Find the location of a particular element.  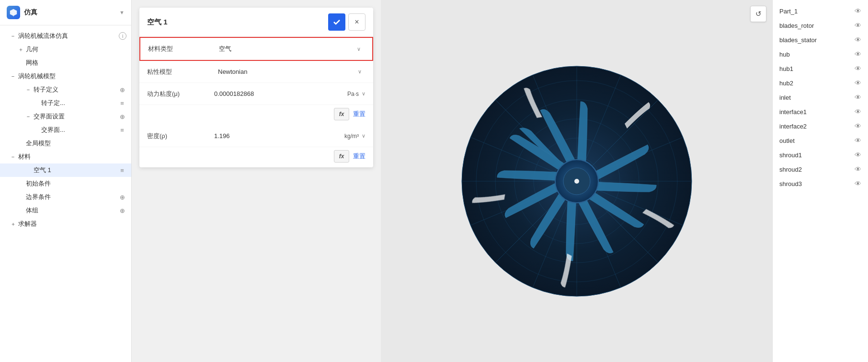

sidebar-item-rotor-def: − 转子定义 ⊕ is located at coordinates (66, 90).